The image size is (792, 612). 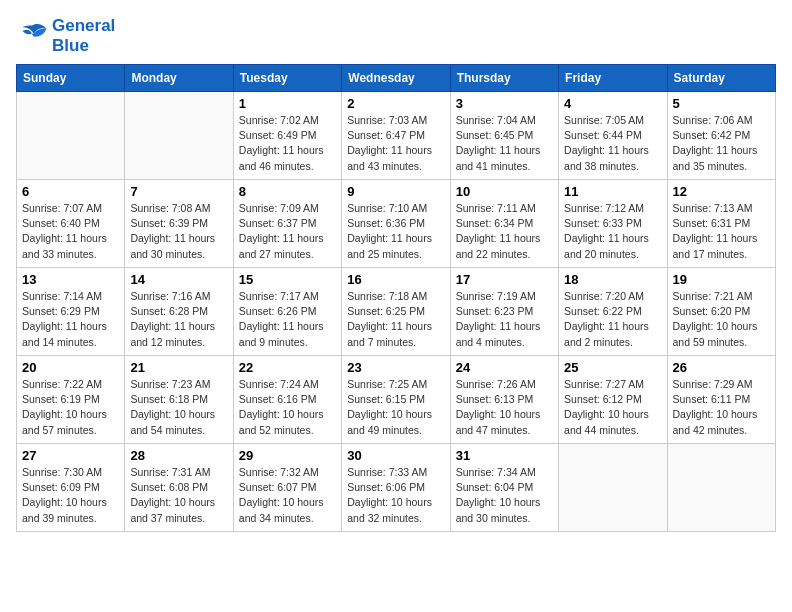 What do you see at coordinates (288, 192) in the screenshot?
I see `day-number: 8` at bounding box center [288, 192].